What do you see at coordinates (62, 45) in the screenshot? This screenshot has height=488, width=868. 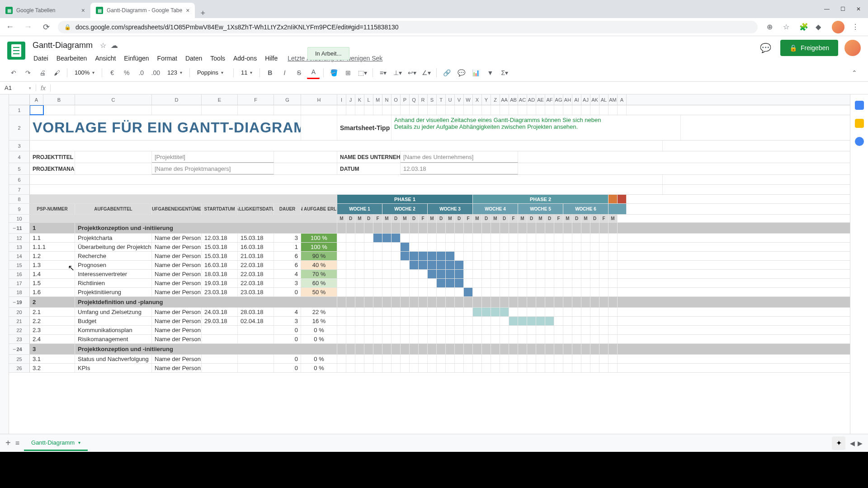 I see `document-title: Gantt-Diagramm` at bounding box center [62, 45].